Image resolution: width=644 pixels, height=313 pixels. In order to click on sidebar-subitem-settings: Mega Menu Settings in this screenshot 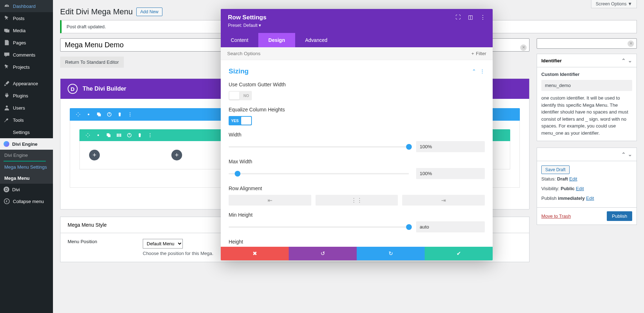, I will do `click(26, 167)`.